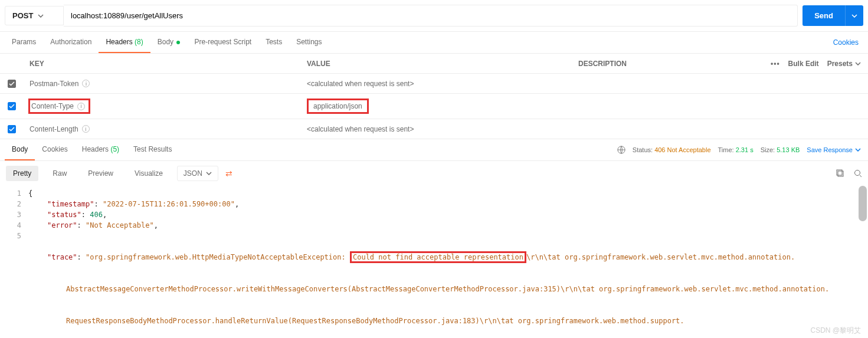 The image size is (868, 338). Describe the element at coordinates (114, 149) in the screenshot. I see `response-headers-count: (5)` at that location.